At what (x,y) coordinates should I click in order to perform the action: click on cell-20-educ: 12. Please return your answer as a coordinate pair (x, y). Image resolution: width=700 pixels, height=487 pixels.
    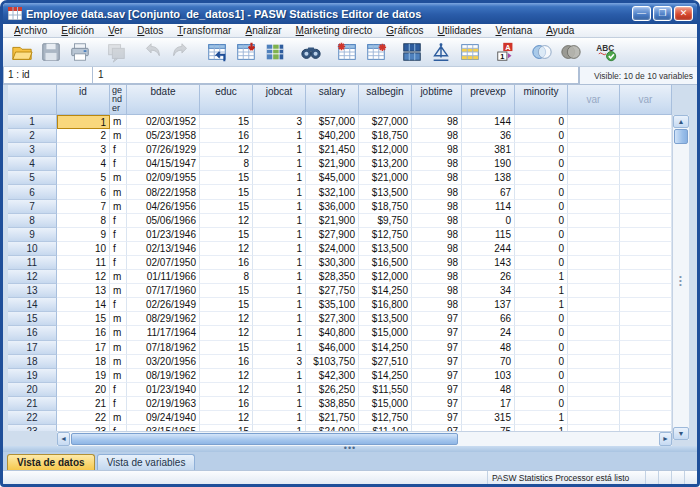
    Looking at the image, I should click on (226, 390).